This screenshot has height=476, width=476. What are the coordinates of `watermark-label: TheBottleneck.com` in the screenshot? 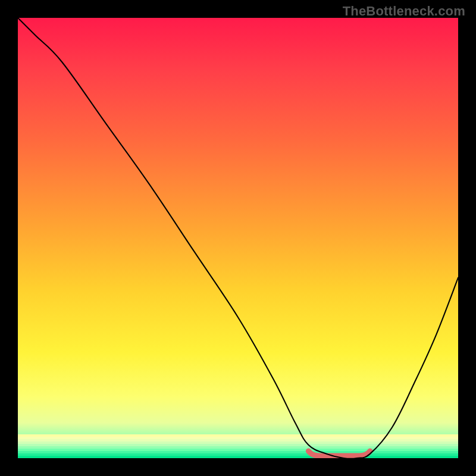 It's located at (404, 11).